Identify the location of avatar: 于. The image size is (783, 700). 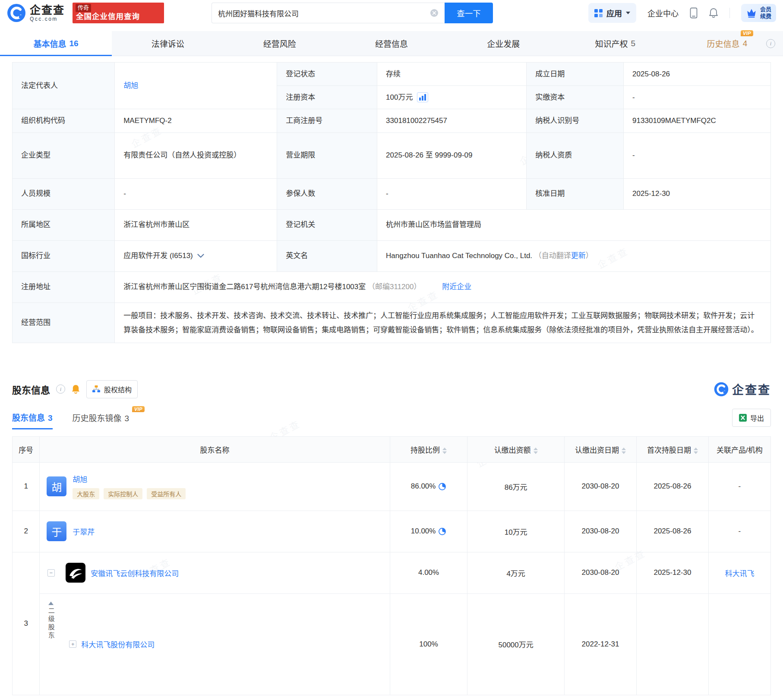
(57, 531).